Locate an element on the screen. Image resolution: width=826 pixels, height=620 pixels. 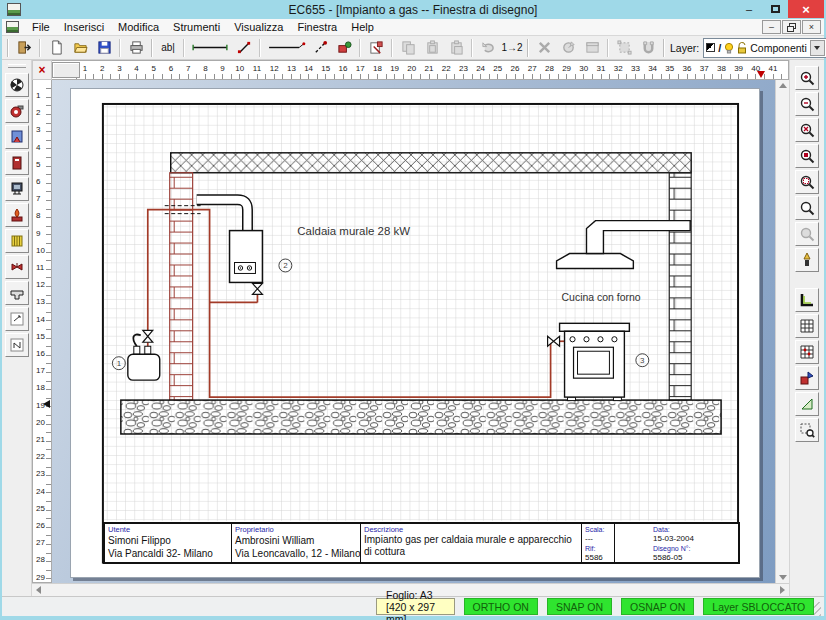
zoom-previous-button is located at coordinates (807, 234).